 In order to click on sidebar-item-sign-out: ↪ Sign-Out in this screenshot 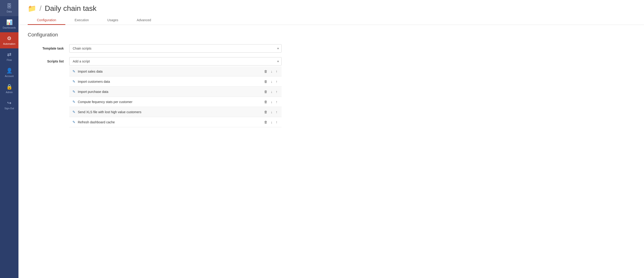, I will do `click(9, 105)`.